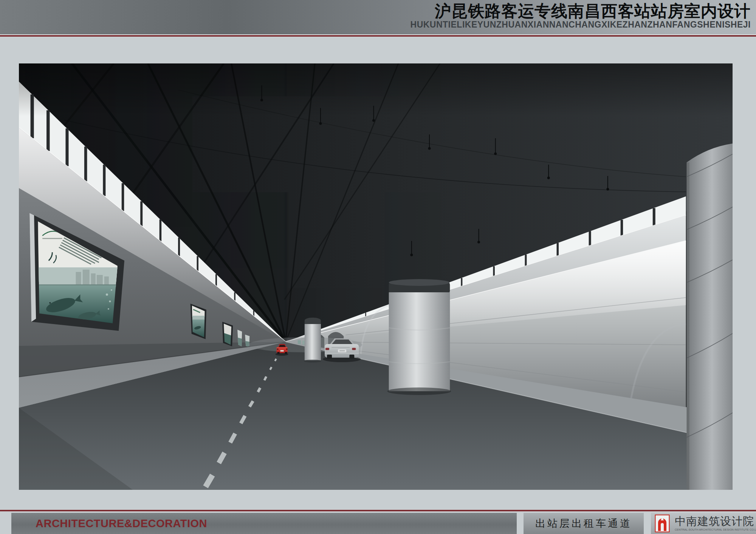  I want to click on design-institute-name-en: CENTRAL-SOUTH ARCHITECTURAL DESIGN INSTI…, so click(715, 529).